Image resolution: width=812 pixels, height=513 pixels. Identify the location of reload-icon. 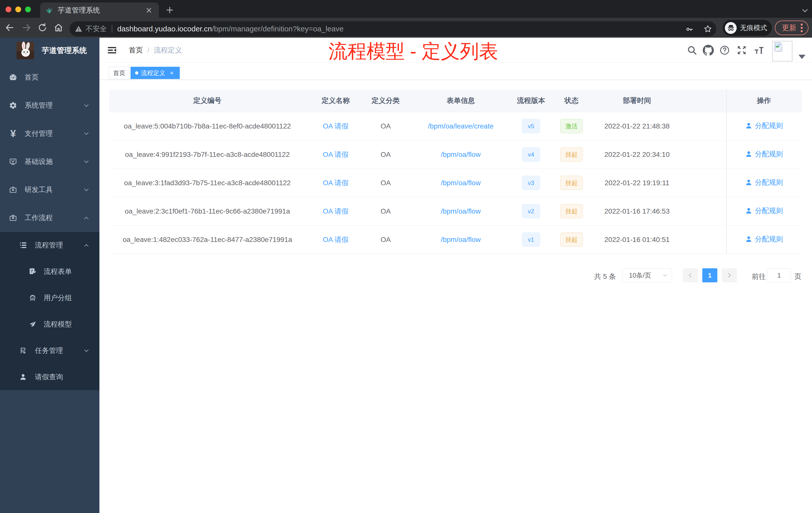
(42, 28).